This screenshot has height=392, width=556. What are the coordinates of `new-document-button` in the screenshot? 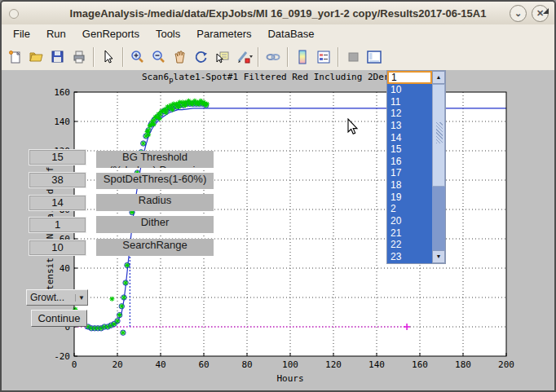 It's located at (15, 57).